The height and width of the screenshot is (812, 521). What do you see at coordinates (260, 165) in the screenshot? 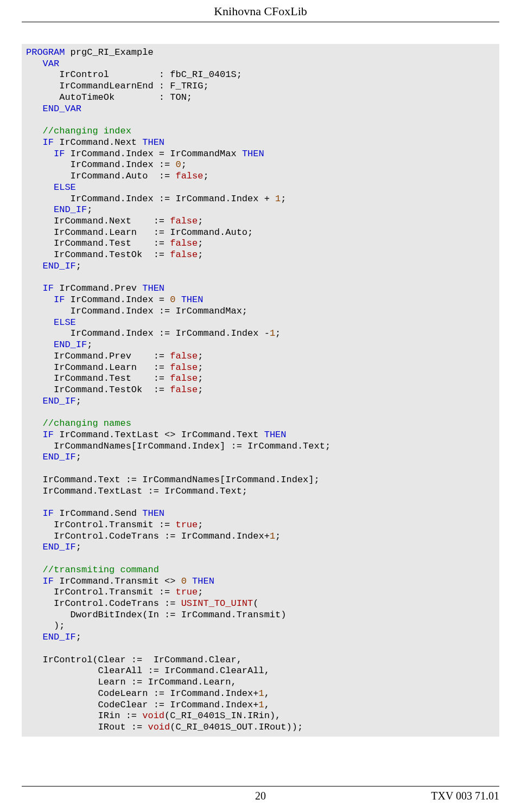
I see `code-line: IrCommand.Index := 0;` at bounding box center [260, 165].